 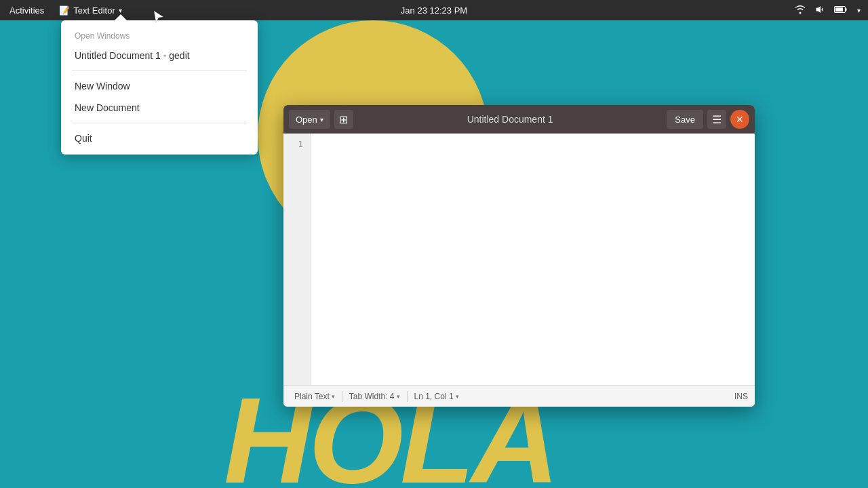 I want to click on new-window-item: New Window, so click(x=159, y=86).